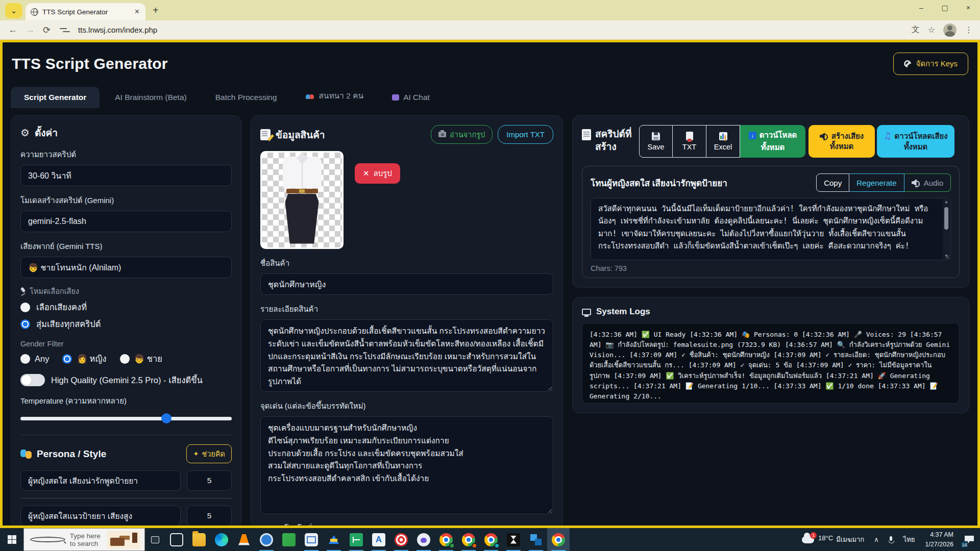 The image size is (980, 551). What do you see at coordinates (945, 8) in the screenshot?
I see `window-maximize-button: ▢` at bounding box center [945, 8].